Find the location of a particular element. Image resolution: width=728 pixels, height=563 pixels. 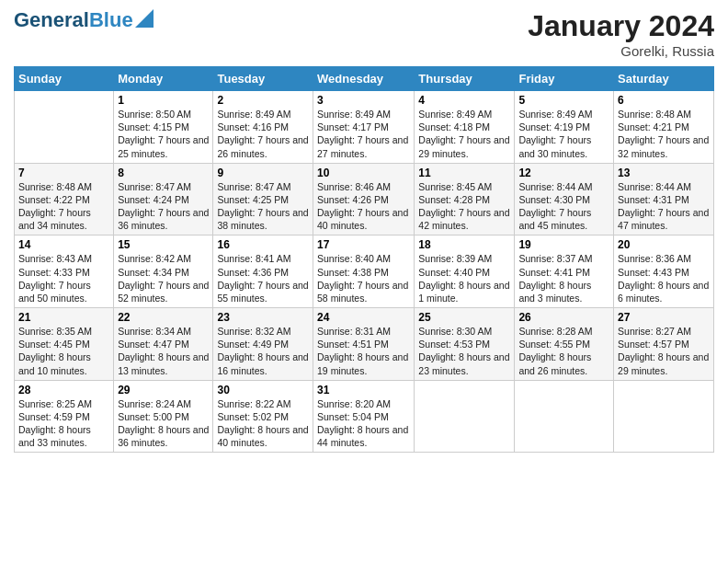

calendar-cell: 27Sunrise: 8:27 AMSunset: 4:57 PMDayligh… is located at coordinates (664, 344).